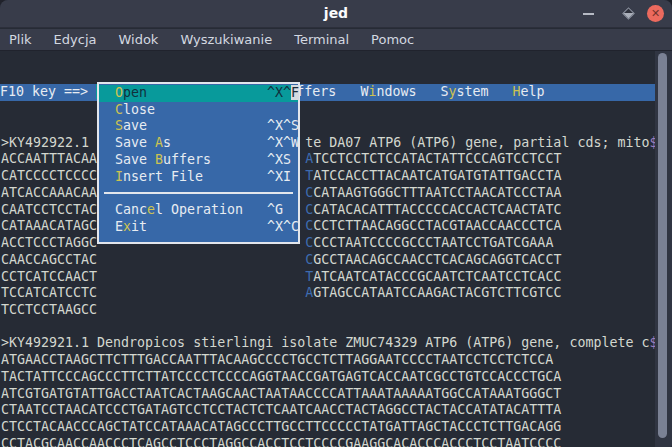 The width and height of the screenshot is (672, 447). Describe the element at coordinates (664, 249) in the screenshot. I see `scrollbar-track` at that location.